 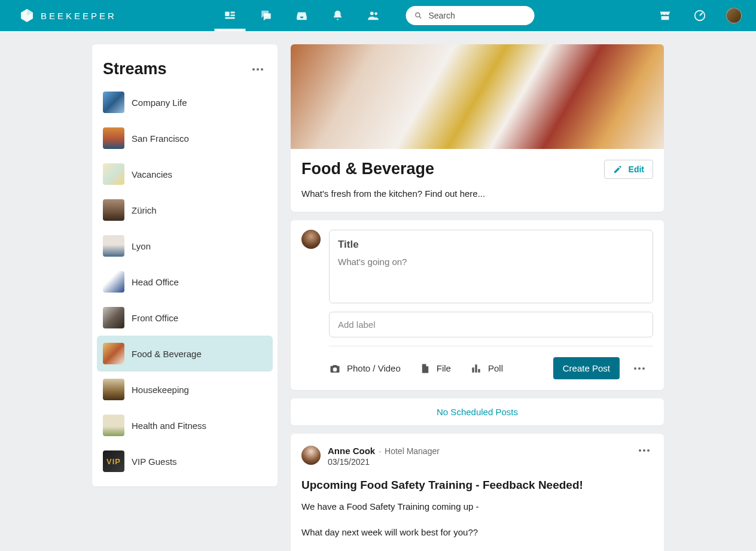 I want to click on stream-thumb: VIP, so click(x=114, y=461).